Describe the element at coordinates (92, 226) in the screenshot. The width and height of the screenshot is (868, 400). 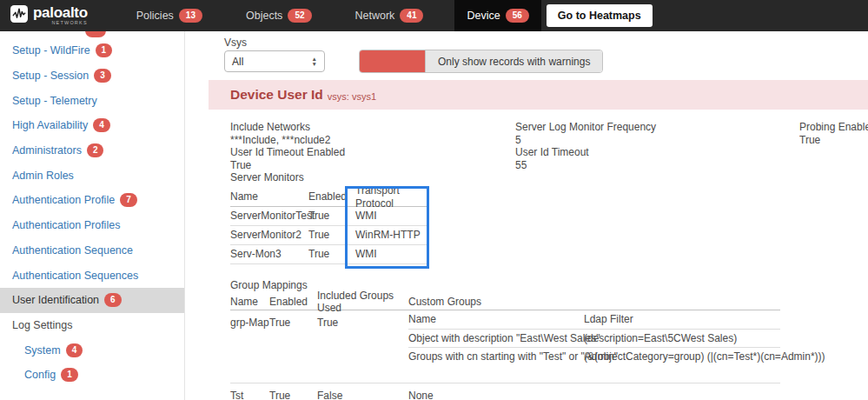
I see `sidebar-item-authentication-profiles: Authentication Profiles` at that location.